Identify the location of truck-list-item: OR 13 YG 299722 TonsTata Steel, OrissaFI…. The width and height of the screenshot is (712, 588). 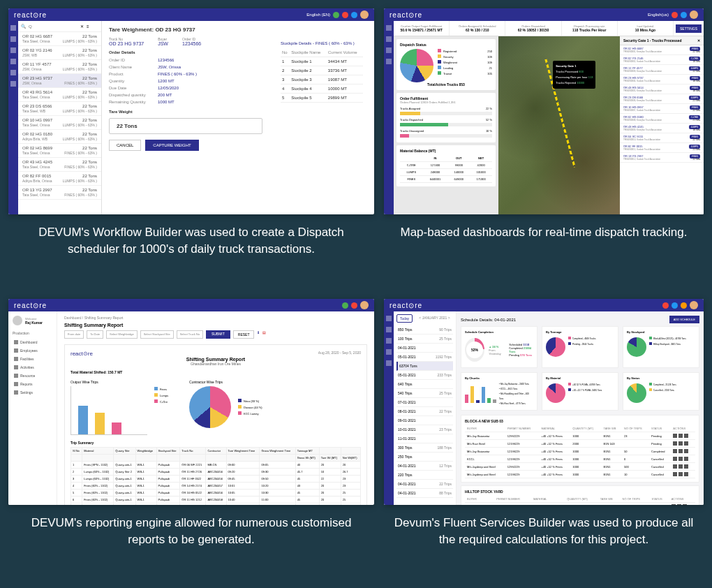
(60, 193).